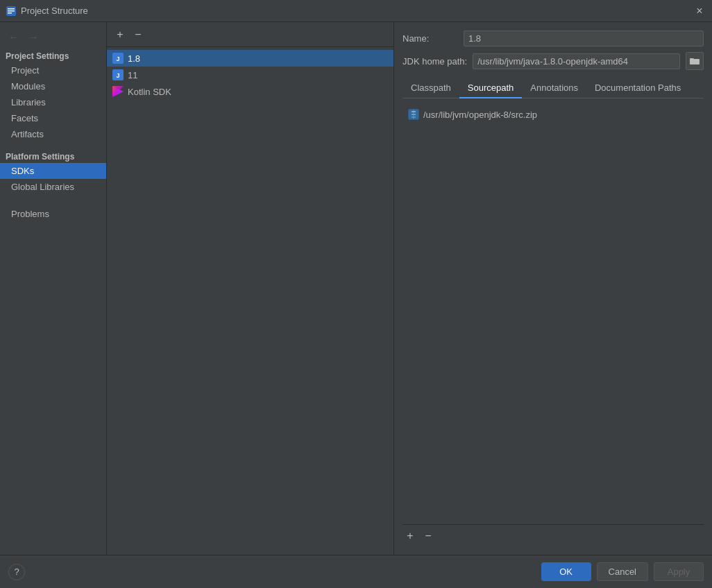  What do you see at coordinates (434, 61) in the screenshot?
I see `jdk-path-label: JDK home path:` at bounding box center [434, 61].